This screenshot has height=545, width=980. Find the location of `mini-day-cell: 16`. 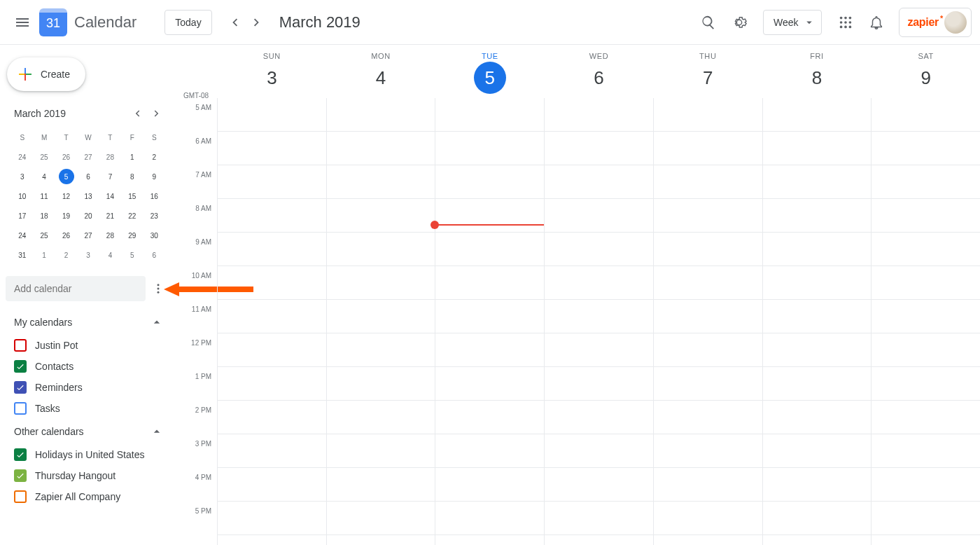

mini-day-cell: 16 is located at coordinates (154, 196).